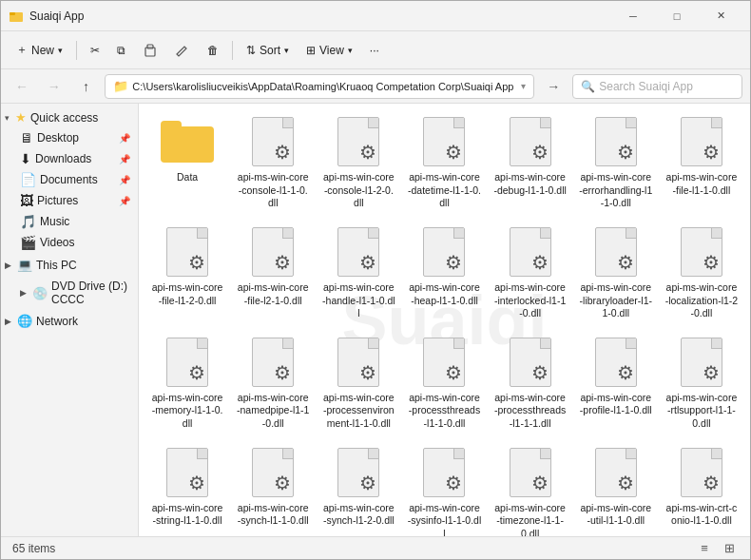  Describe the element at coordinates (329, 50) in the screenshot. I see `view-button: ⊞ View ▾` at that location.